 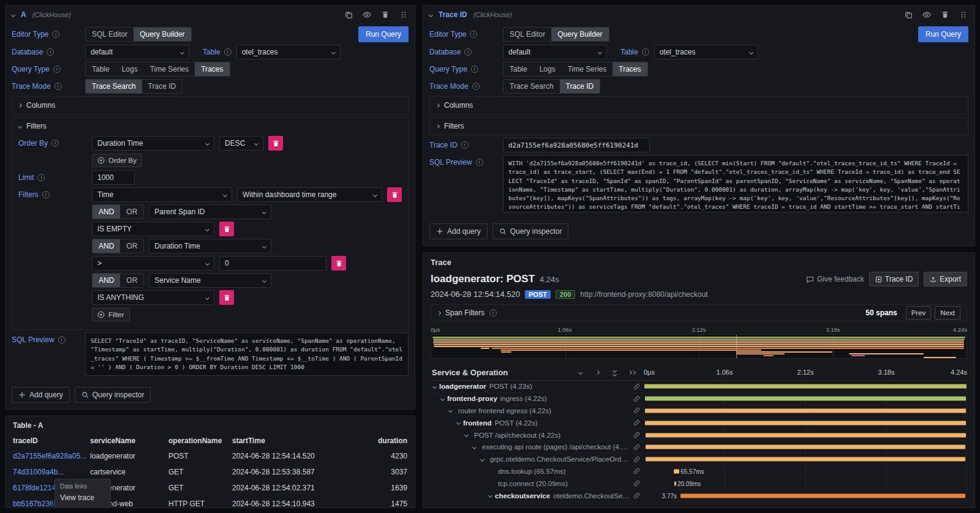 I want to click on trace-id-link: 74d31009a4b..., so click(x=51, y=472).